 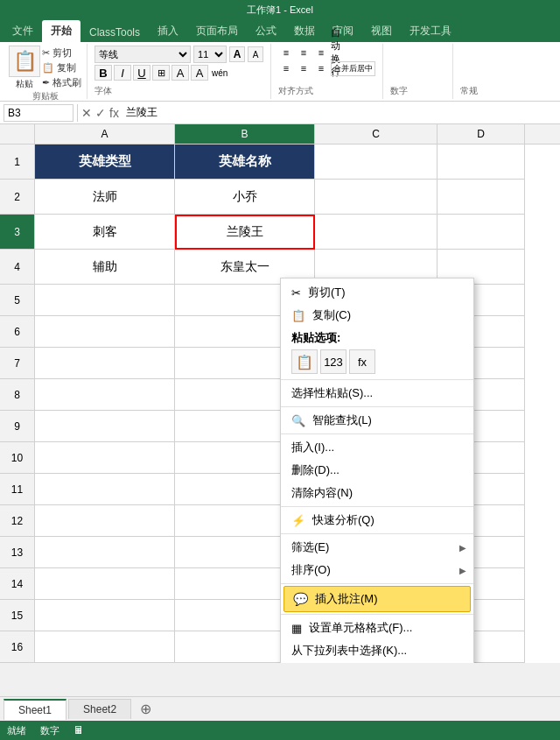 I want to click on paste-button: 📋 粘贴, so click(x=24, y=68).